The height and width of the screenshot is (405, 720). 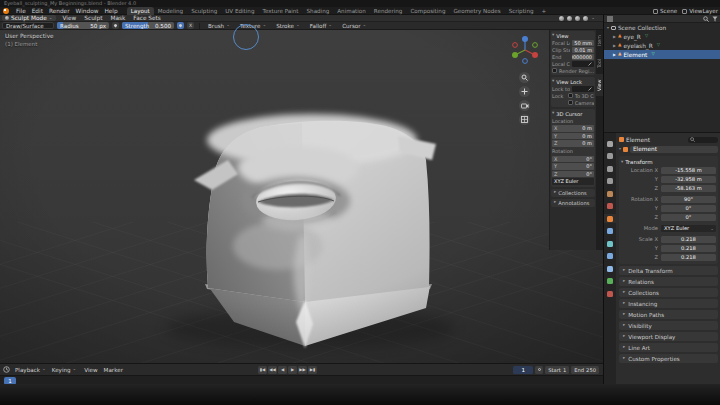 What do you see at coordinates (190, 26) in the screenshot?
I see `symmetry-x-button: X` at bounding box center [190, 26].